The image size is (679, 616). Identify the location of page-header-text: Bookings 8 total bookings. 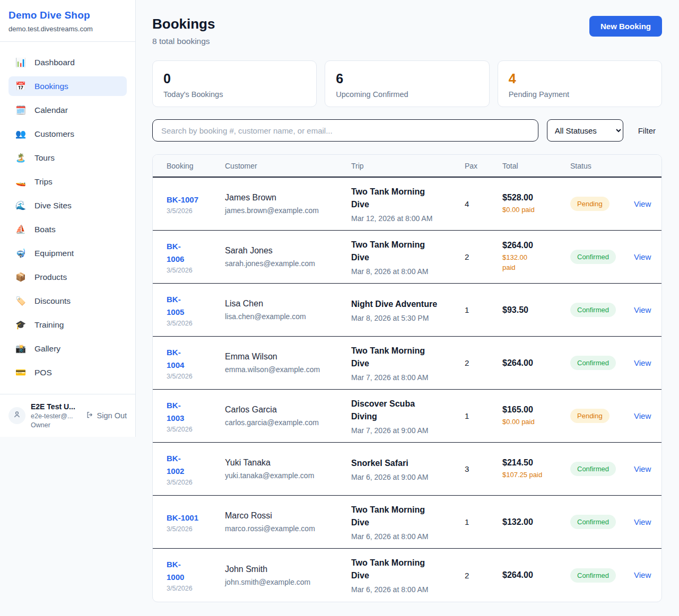
(184, 31).